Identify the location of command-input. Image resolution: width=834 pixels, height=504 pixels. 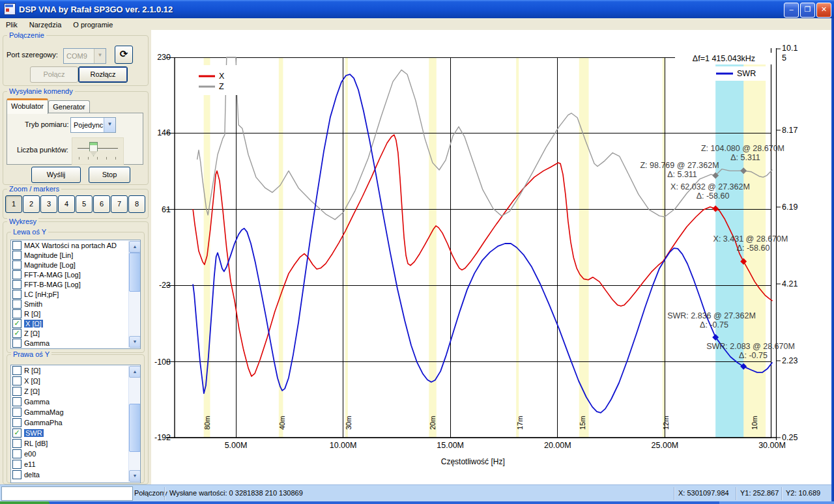
(67, 494).